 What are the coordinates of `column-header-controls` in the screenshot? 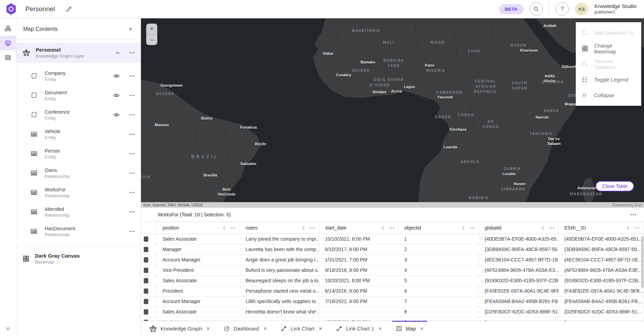 It's located at (468, 228).